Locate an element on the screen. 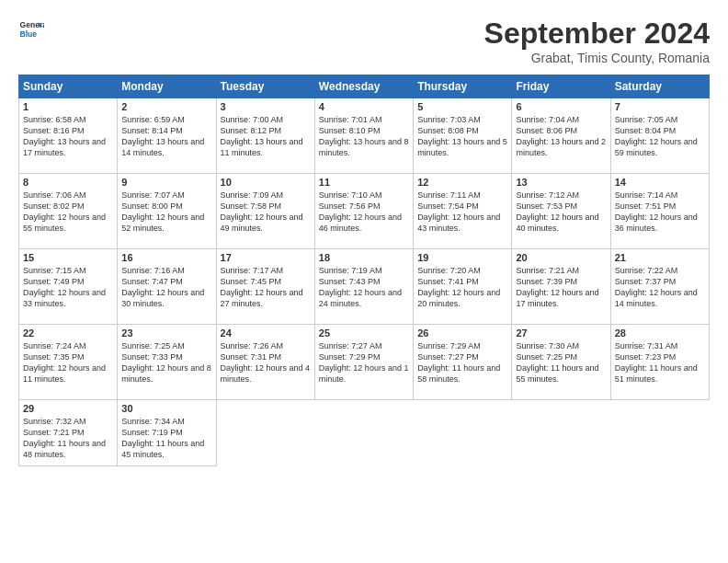  cell-content: Sunrise: 7:27 AM Sunset: 7:29 PM Dayligh… is located at coordinates (364, 362).